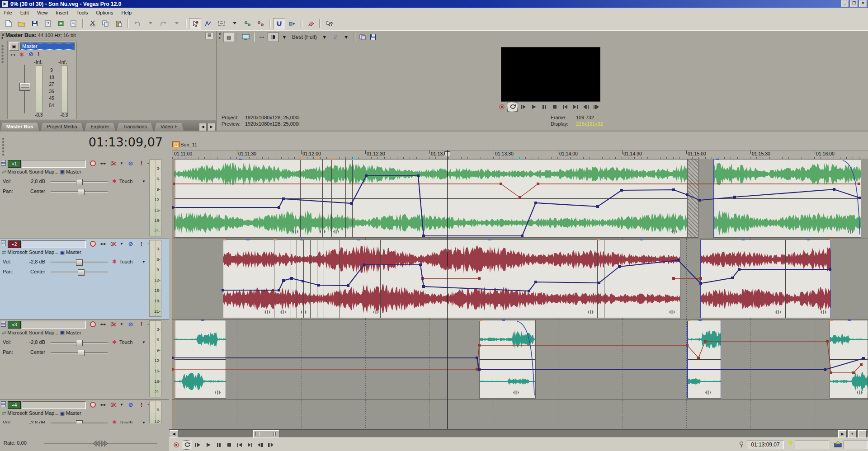  Describe the element at coordinates (164, 23) in the screenshot. I see `redo-button` at that location.